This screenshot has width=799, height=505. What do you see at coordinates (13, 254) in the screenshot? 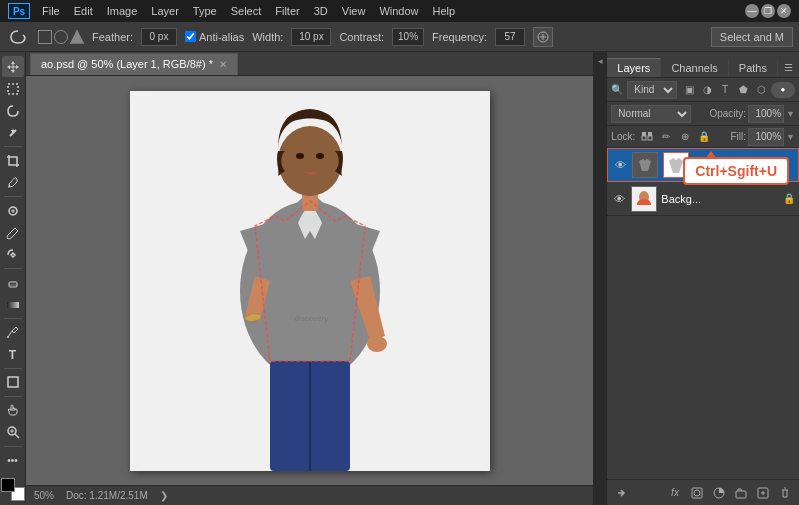
I see `clone-stamp-tool` at bounding box center [13, 254].